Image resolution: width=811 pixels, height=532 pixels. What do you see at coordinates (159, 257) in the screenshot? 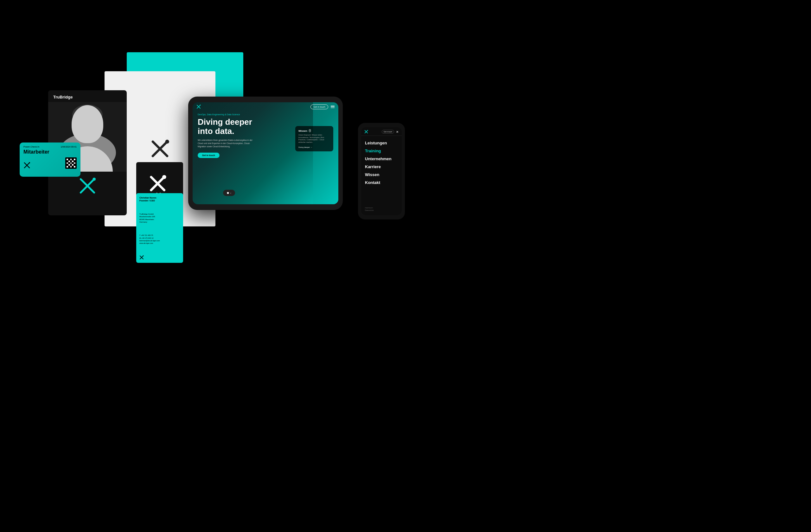
I see `bc-footer` at bounding box center [159, 257].